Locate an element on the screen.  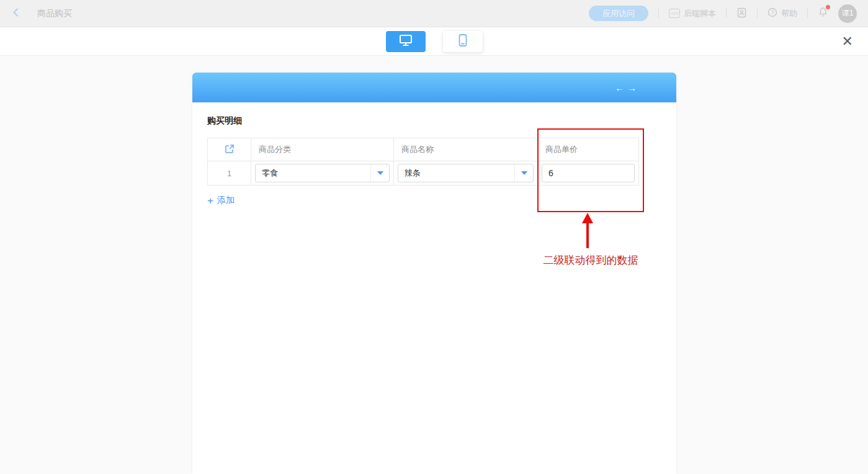
prev-page-icon: ← is located at coordinates (619, 88).